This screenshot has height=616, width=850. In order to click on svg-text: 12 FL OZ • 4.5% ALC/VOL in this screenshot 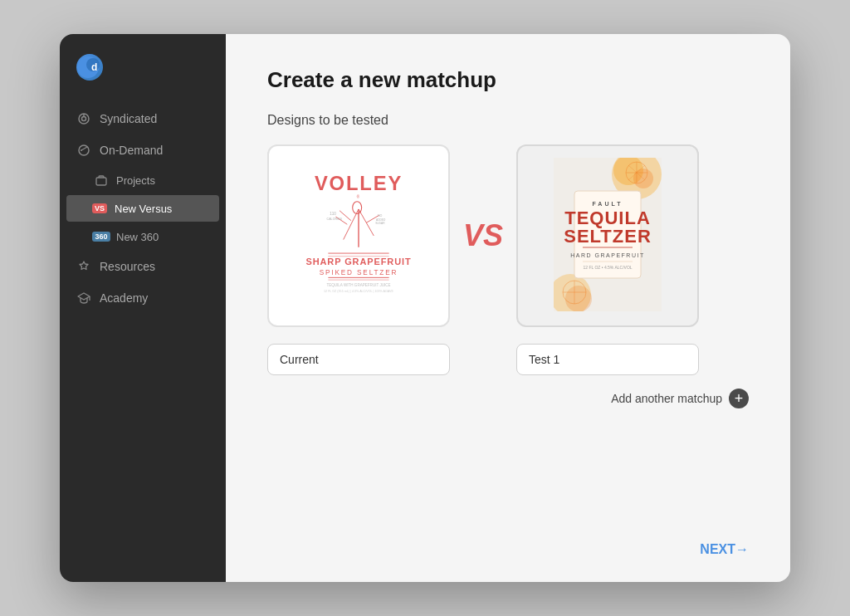, I will do `click(608, 267)`.